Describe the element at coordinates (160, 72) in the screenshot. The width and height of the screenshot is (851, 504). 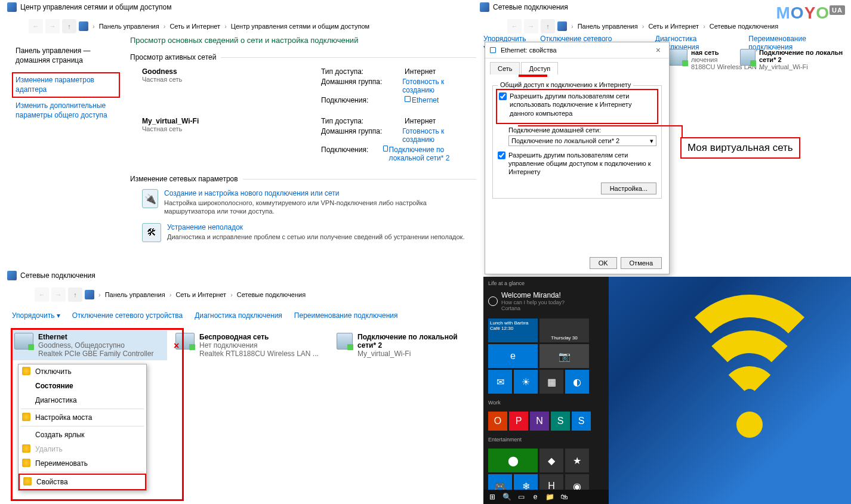
I see `net1-name: Goodness` at that location.